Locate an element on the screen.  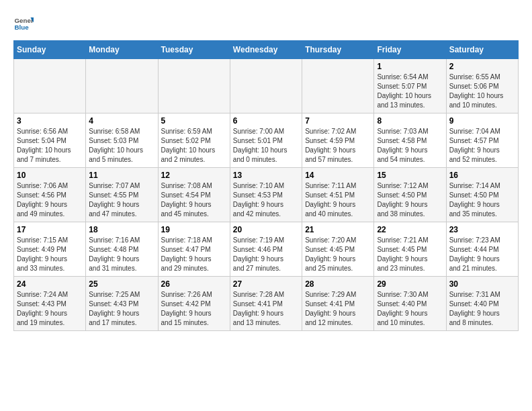
header-row: SundayMondayTuesdayWednesdayThursdayFrid… is located at coordinates (266, 50).